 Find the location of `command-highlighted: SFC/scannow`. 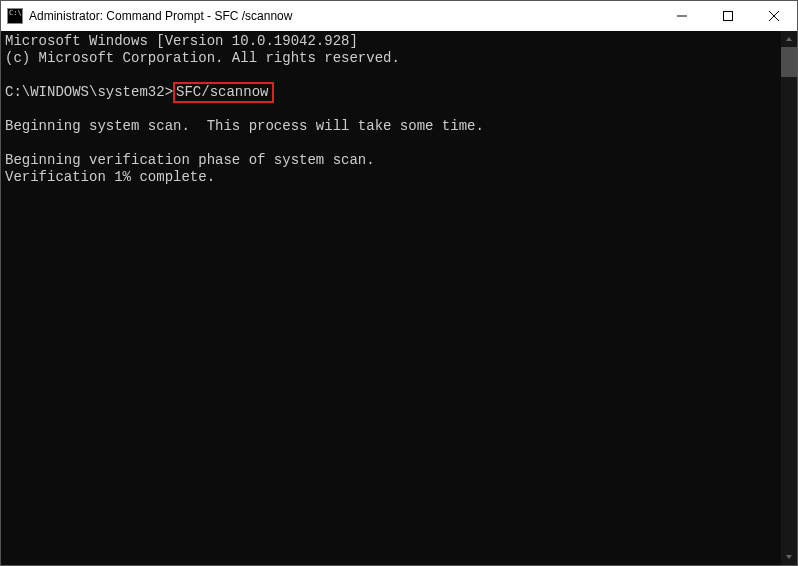

command-highlighted: SFC/scannow is located at coordinates (224, 92).